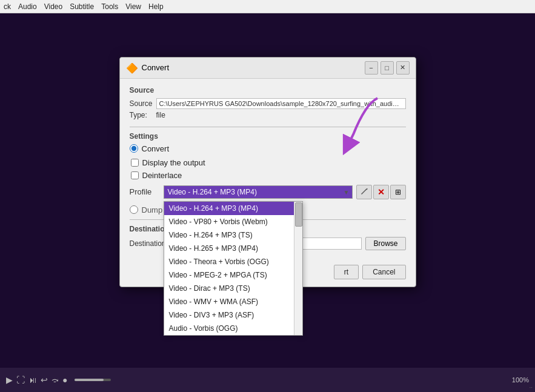 Image resolution: width=535 pixels, height=392 pixels. Describe the element at coordinates (53, 7) in the screenshot. I see `menu-video: Video` at that location.